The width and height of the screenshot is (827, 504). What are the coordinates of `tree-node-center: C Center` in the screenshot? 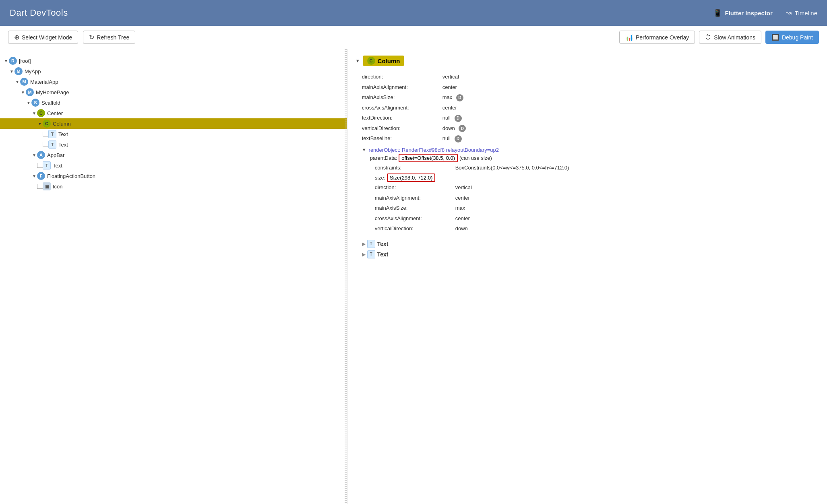 It's located at (174, 113).